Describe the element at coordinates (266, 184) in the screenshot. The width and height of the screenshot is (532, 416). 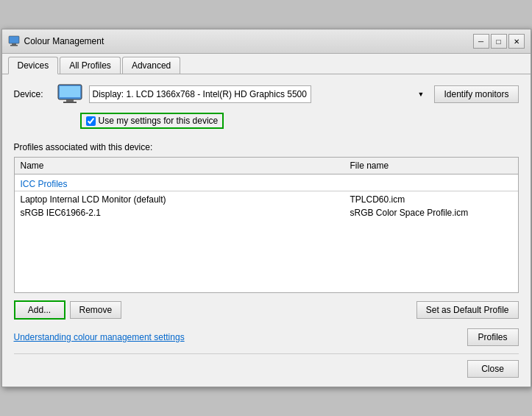
I see `icc-profiles-group: ICC Profiles` at that location.